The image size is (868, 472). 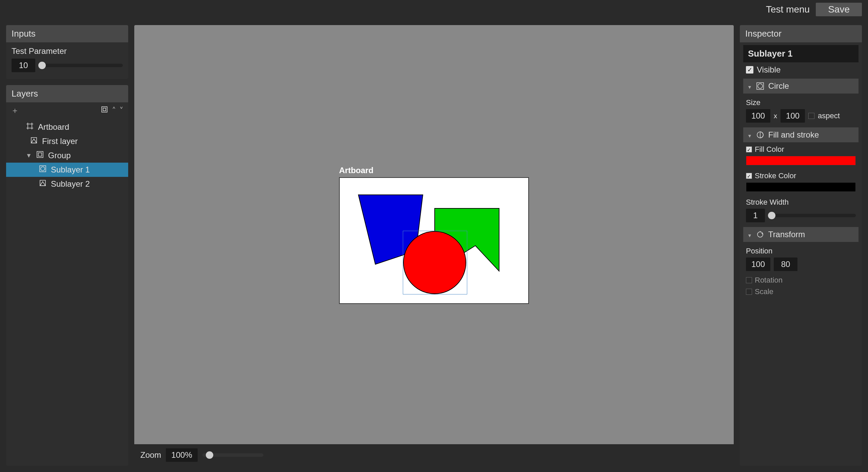 I want to click on layer-item-label: Sublayer 1, so click(x=71, y=170).